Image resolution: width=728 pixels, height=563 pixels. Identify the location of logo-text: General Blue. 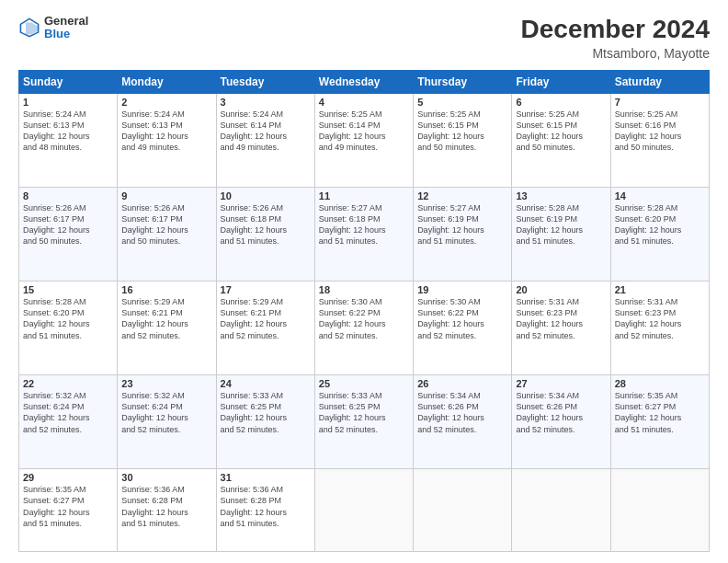
(66, 28).